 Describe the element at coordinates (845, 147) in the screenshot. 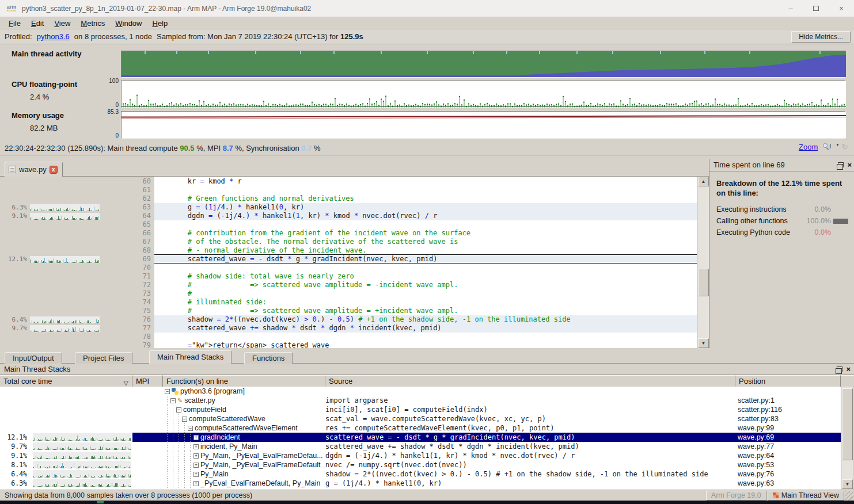

I see `reset-zoom-icon: ↻` at that location.